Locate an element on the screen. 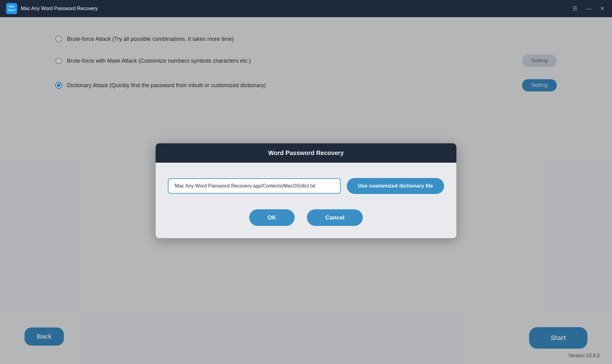 The image size is (612, 364). app-icon-text: MacWord is located at coordinates (12, 9).